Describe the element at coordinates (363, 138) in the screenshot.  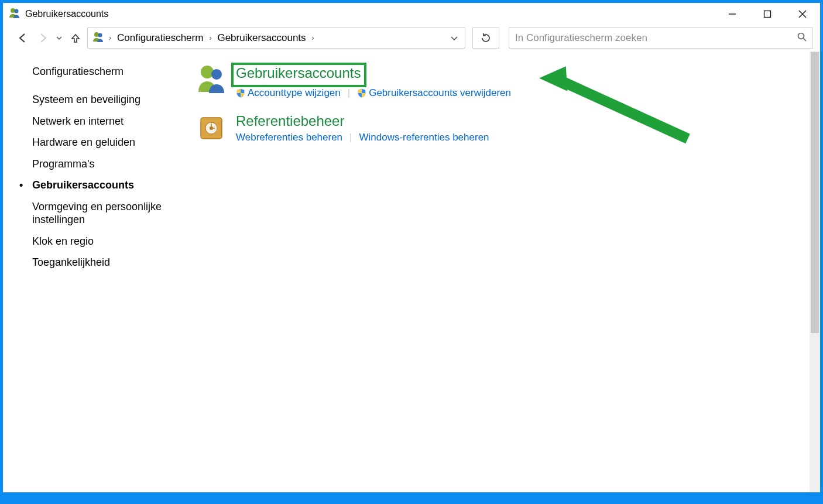
I see `category-sublinks: Webreferenties beheren | Windows-referen…` at that location.